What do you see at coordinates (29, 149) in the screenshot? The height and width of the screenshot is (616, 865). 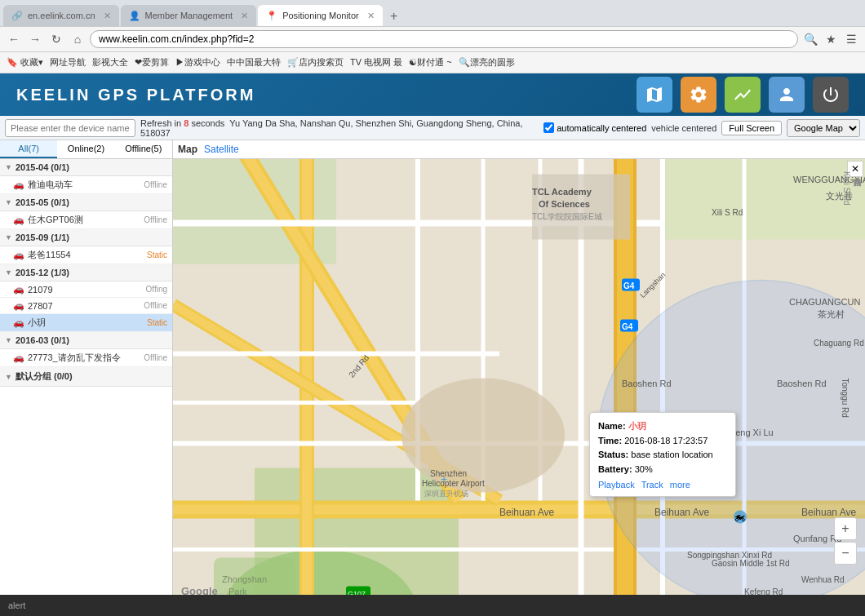 I see `sidebar-tab-all: All(7)` at bounding box center [29, 149].